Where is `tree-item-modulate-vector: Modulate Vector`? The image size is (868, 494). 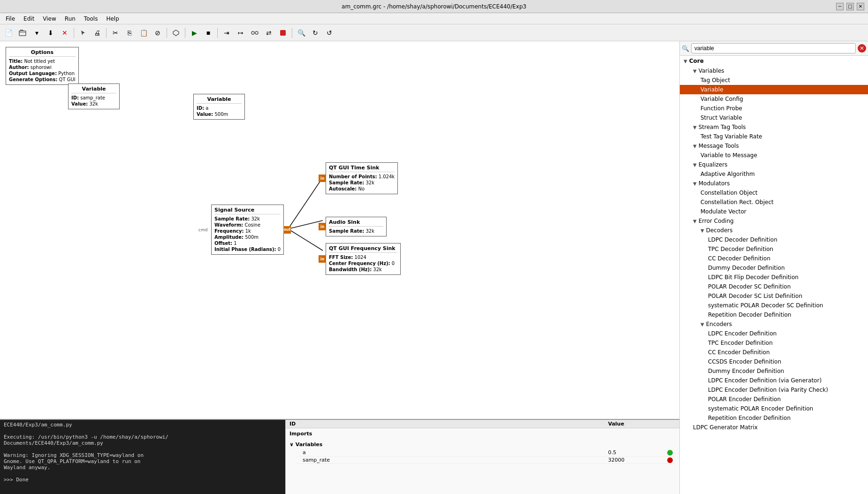 tree-item-modulate-vector: Modulate Vector is located at coordinates (774, 212).